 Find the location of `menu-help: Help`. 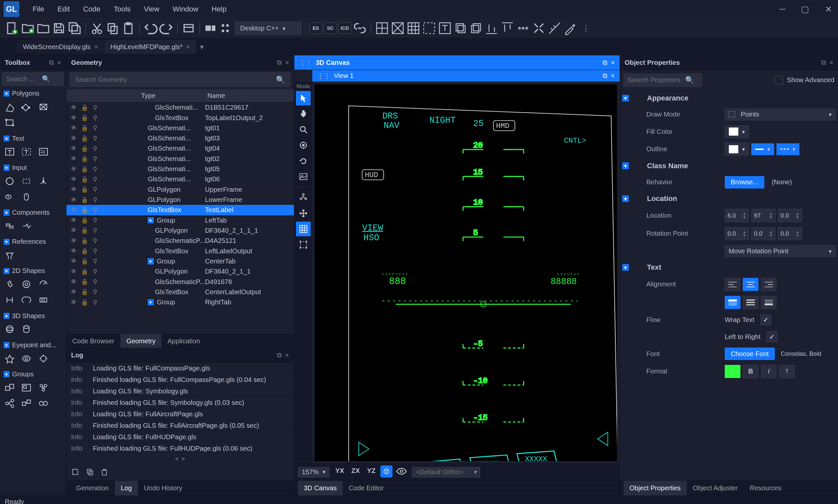

menu-help: Help is located at coordinates (219, 9).